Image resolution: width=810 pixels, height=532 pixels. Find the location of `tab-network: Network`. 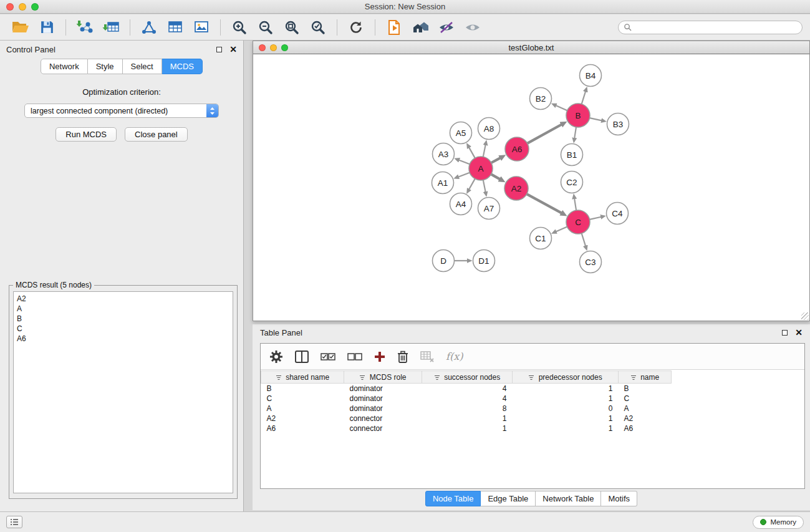

tab-network: Network is located at coordinates (64, 66).